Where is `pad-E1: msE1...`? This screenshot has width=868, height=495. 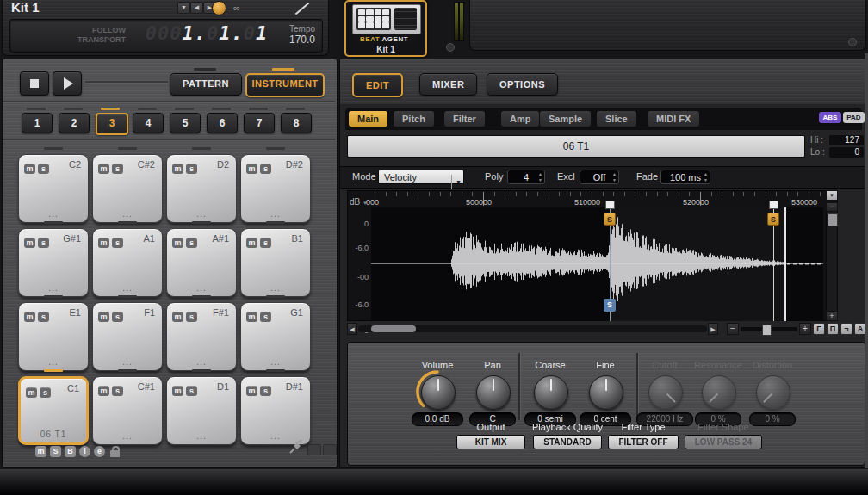
pad-E1: msE1... is located at coordinates (53, 337).